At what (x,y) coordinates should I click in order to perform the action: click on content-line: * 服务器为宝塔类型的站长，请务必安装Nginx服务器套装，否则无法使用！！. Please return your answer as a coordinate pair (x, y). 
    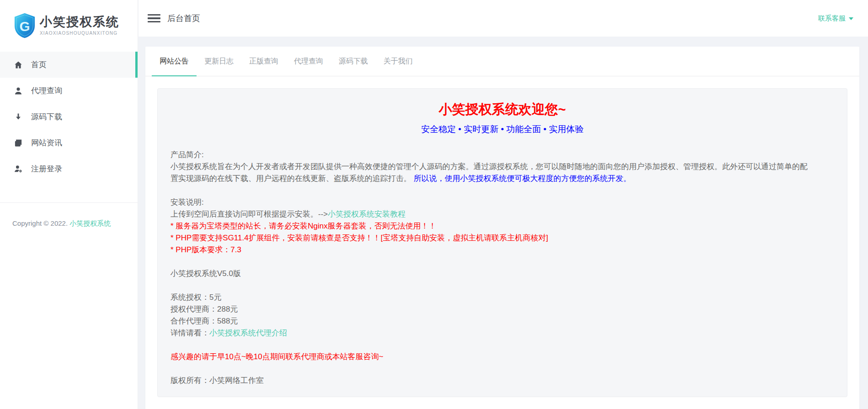
    Looking at the image, I should click on (502, 226).